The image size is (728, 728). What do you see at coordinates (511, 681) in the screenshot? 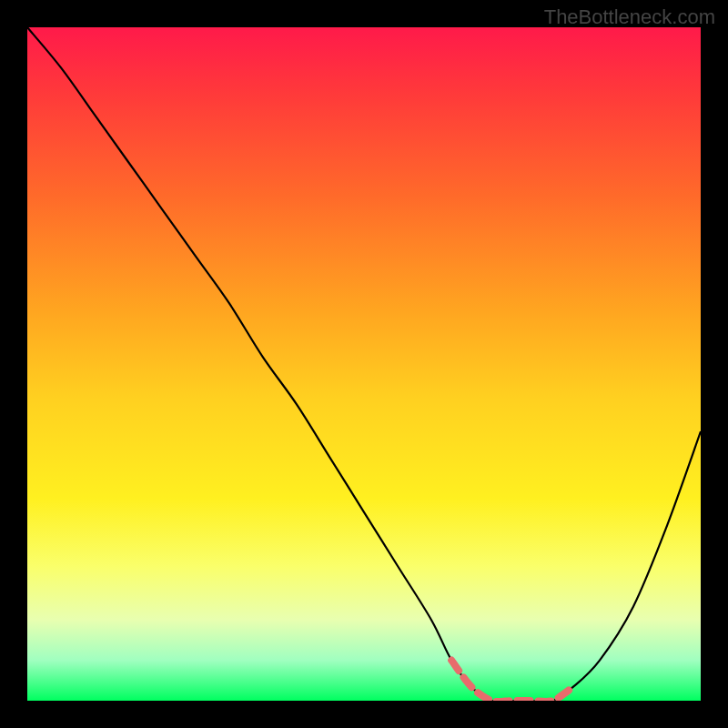
I see `optimal-range-highlight` at bounding box center [511, 681].